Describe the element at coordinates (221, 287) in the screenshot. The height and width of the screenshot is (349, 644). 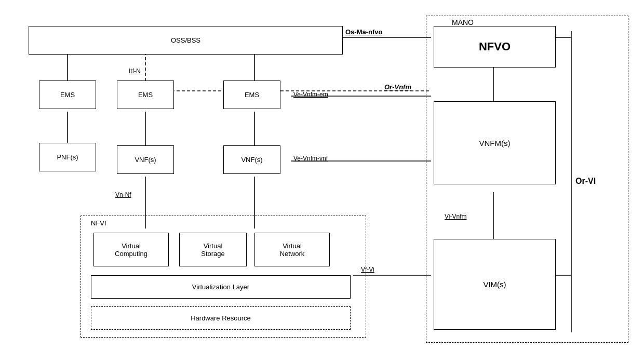
I see `virtualization-layer-label: Virtualization Layer` at that location.